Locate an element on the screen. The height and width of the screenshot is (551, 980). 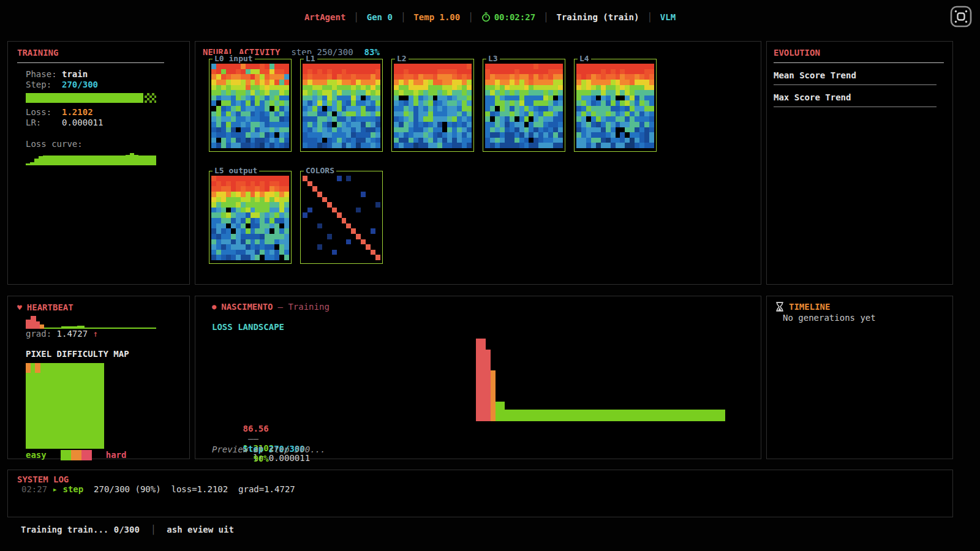
divider is located at coordinates (855, 84).